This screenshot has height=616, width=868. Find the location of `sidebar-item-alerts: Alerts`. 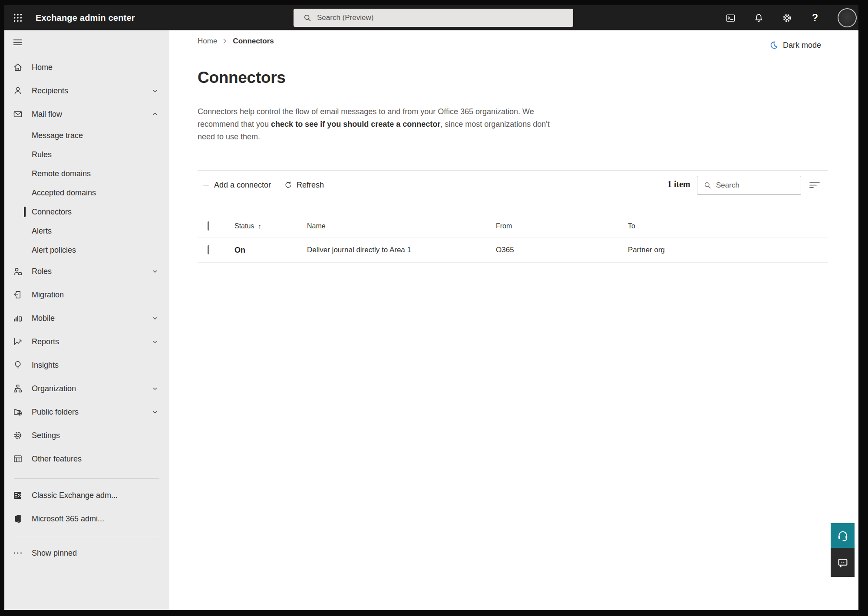

sidebar-item-alerts: Alerts is located at coordinates (87, 231).